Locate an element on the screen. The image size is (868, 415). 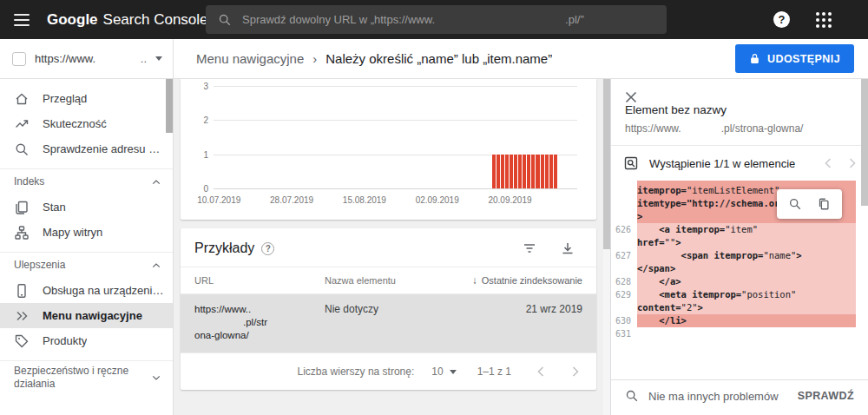
sidebar-item-menu-nawigacyjne: Menu nawigacyjne is located at coordinates (87, 316).